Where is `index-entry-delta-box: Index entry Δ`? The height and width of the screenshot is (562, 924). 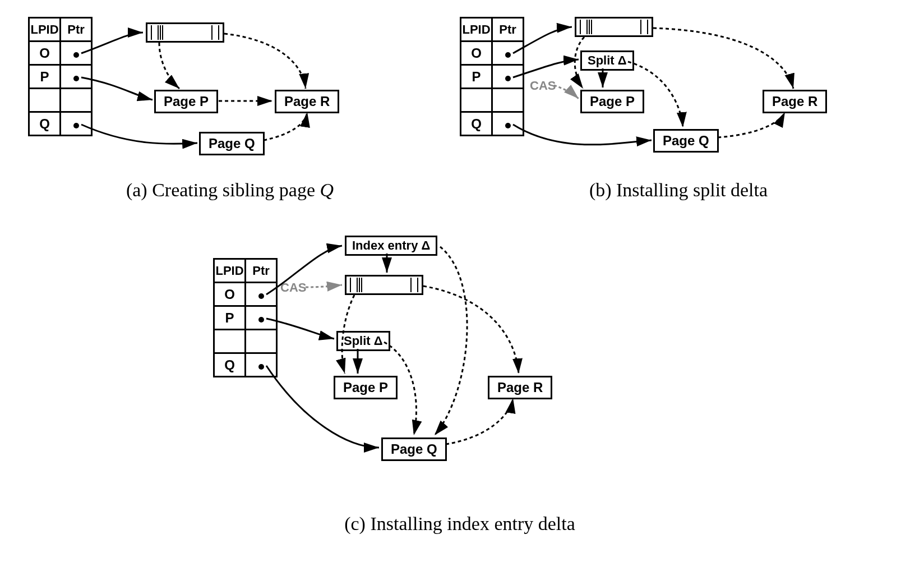
index-entry-delta-box: Index entry Δ is located at coordinates (391, 246).